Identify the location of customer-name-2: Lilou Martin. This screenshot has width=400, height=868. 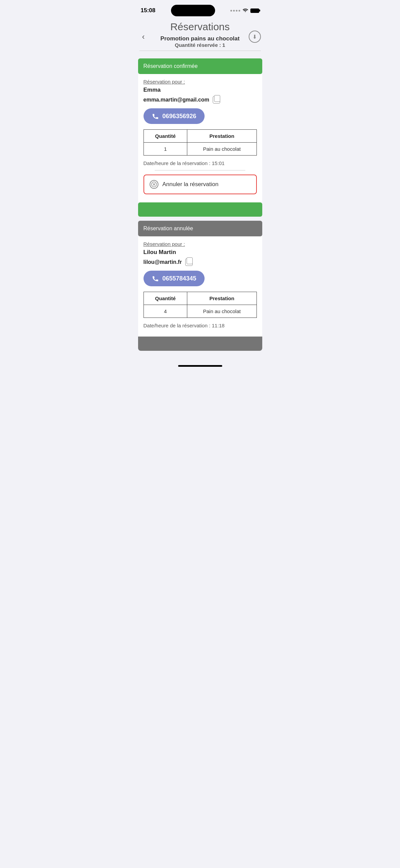
(200, 252).